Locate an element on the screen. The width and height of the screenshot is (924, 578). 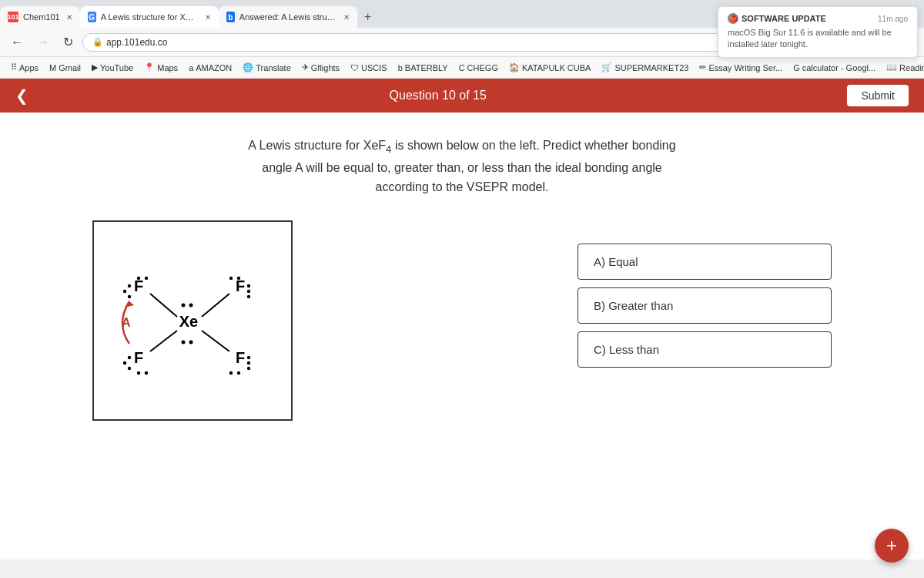
submit-button: Submit is located at coordinates (878, 96).